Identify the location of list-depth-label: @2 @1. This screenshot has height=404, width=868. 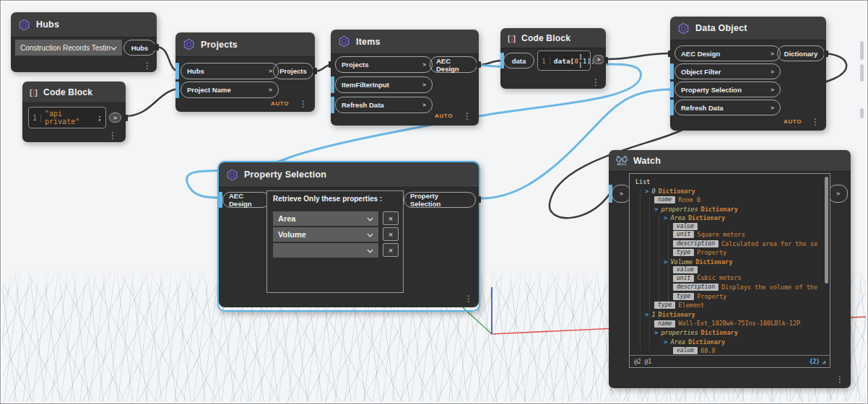
(643, 362).